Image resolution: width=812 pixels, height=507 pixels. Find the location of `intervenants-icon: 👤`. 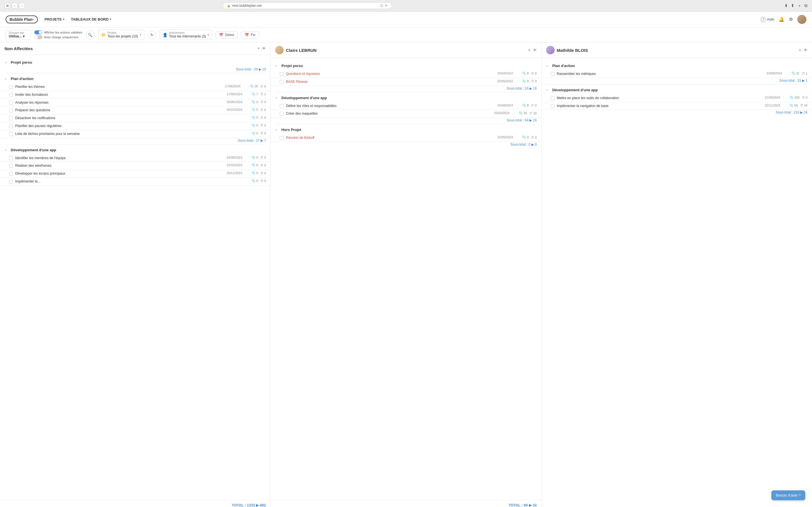

intervenants-icon: 👤 is located at coordinates (165, 35).